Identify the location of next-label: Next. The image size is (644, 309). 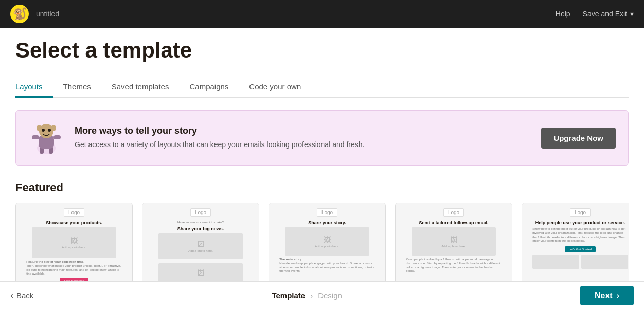
(604, 296).